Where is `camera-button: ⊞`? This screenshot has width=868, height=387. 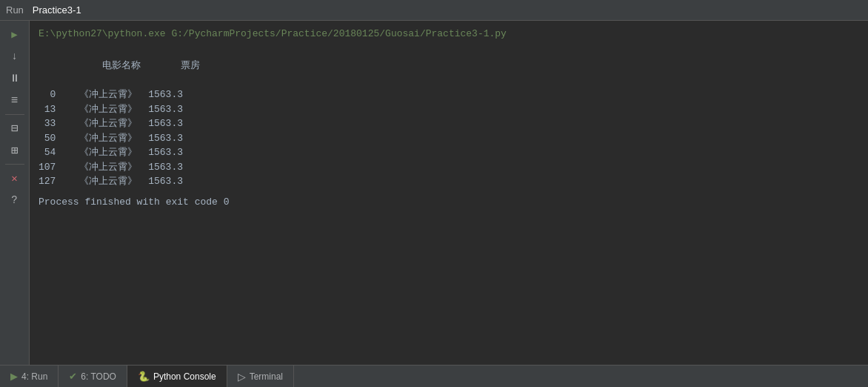 camera-button: ⊞ is located at coordinates (15, 150).